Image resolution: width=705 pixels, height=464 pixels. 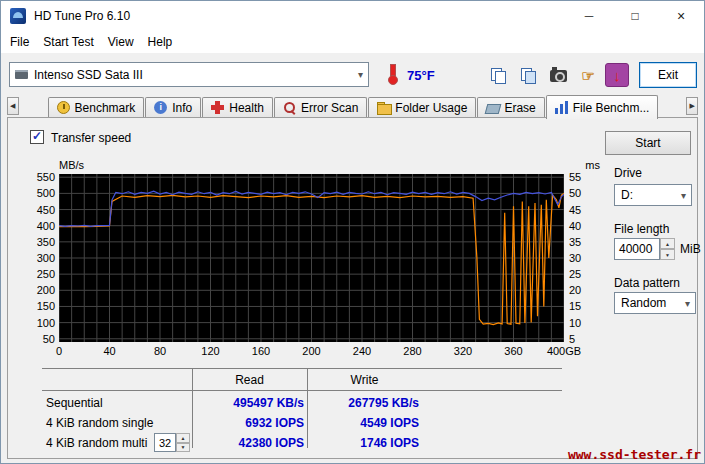 What do you see at coordinates (362, 351) in the screenshot?
I see `axis-tick-label: 240` at bounding box center [362, 351].